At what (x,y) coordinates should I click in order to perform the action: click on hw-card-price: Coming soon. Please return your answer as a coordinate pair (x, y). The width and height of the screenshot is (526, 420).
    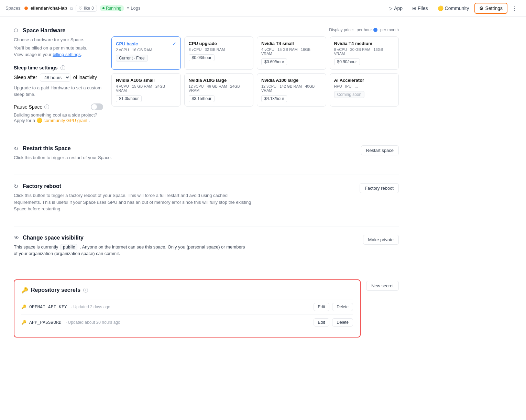
    Looking at the image, I should click on (349, 95).